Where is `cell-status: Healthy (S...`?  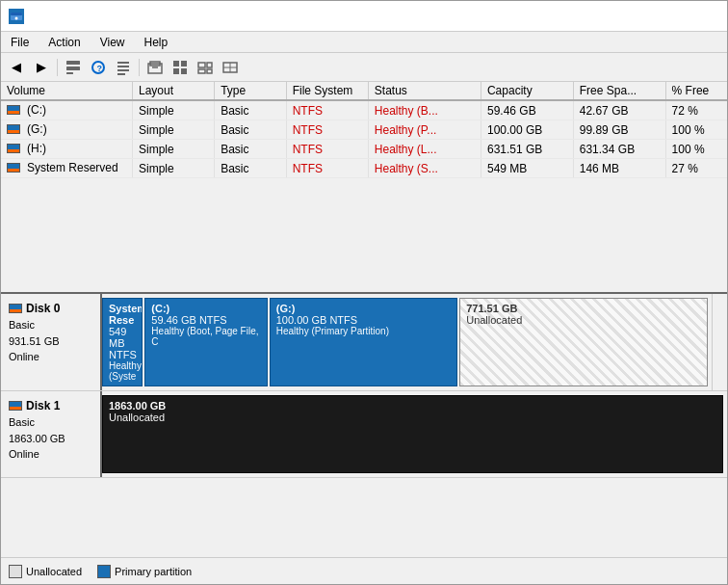
cell-status: Healthy (S... is located at coordinates (424, 169).